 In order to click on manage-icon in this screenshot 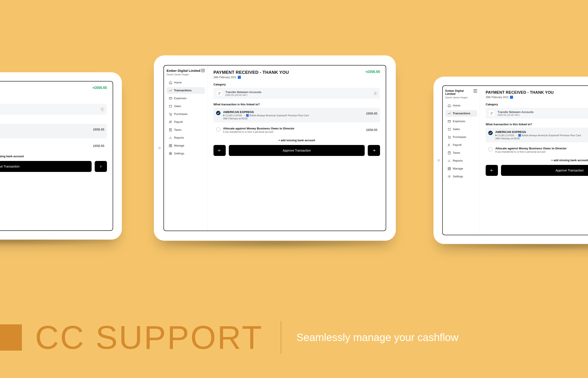, I will do `click(170, 146)`.